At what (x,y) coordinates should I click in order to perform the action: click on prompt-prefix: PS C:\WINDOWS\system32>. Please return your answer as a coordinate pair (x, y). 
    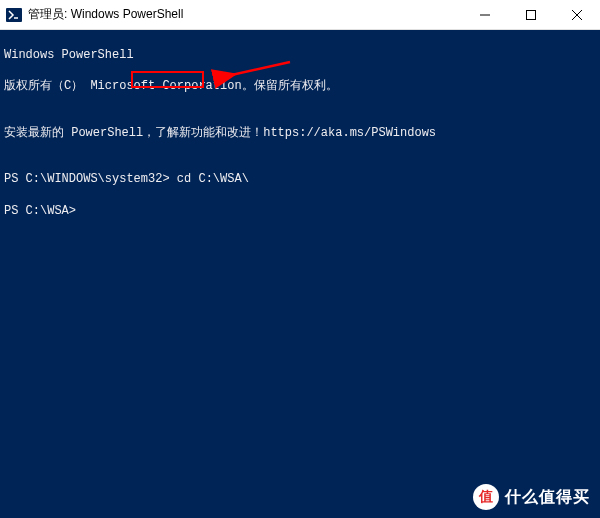
    Looking at the image, I should click on (90, 179).